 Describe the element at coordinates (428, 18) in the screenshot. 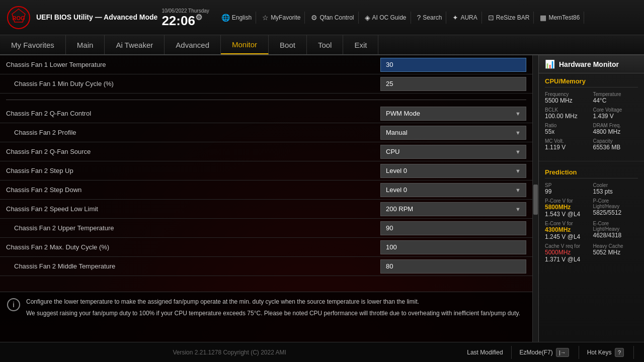

I see `top-tools: 🌐 English ☆ MyFavorite ⚙ Qfan Control ◈ …` at that location.